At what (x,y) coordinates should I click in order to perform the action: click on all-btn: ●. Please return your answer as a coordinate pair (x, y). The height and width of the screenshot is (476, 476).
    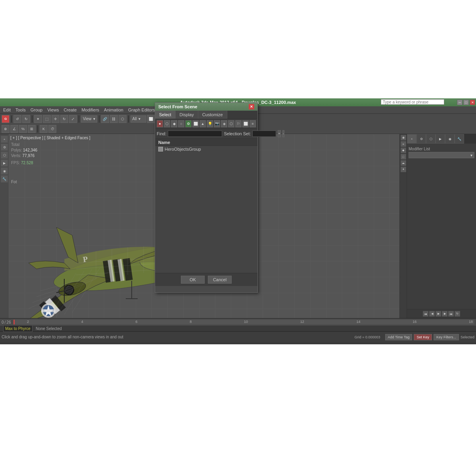
    Looking at the image, I should click on (160, 124).